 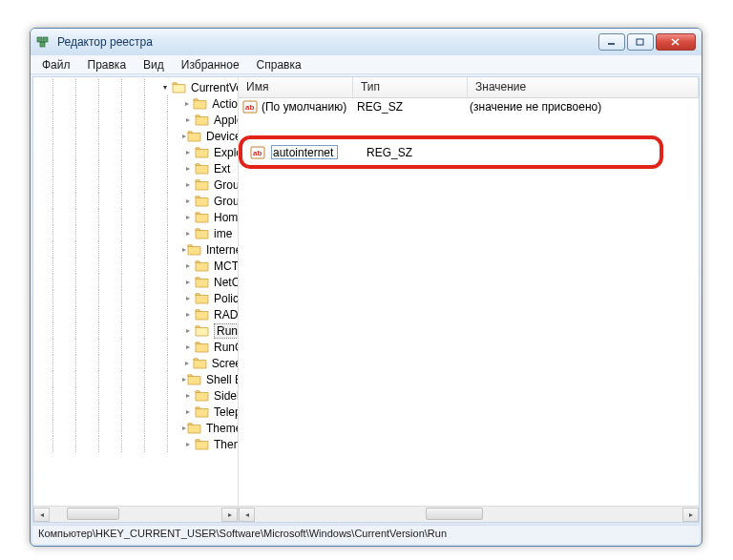 I want to click on tree-item: Action Center, so click(x=136, y=103).